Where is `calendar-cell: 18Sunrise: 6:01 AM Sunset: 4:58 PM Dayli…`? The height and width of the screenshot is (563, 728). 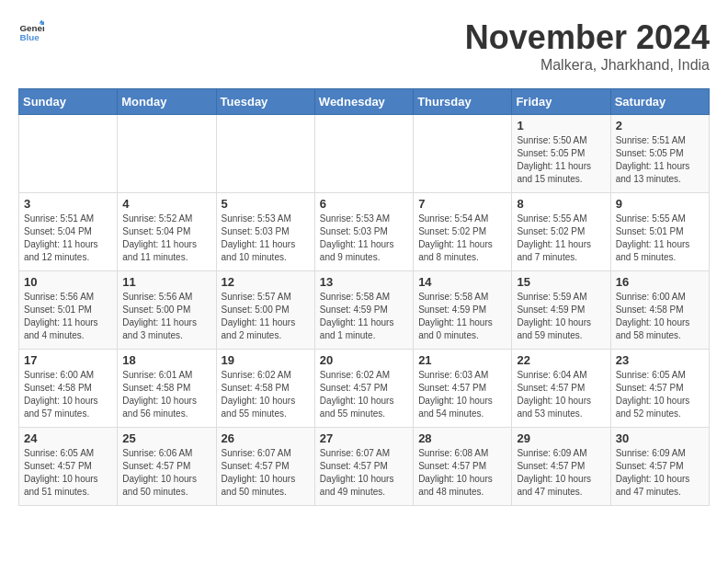 calendar-cell: 18Sunrise: 6:01 AM Sunset: 4:58 PM Dayli… is located at coordinates (167, 388).